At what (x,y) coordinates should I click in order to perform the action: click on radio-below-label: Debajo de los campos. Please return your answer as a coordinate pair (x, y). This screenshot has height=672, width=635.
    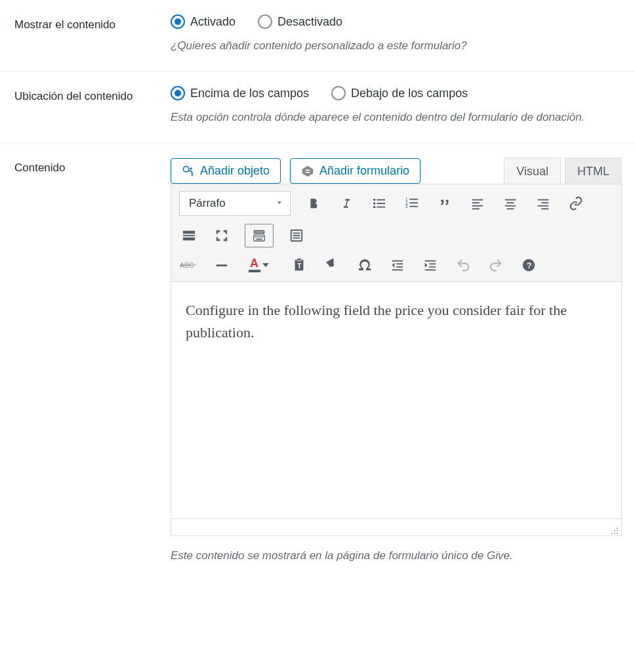
    Looking at the image, I should click on (409, 93).